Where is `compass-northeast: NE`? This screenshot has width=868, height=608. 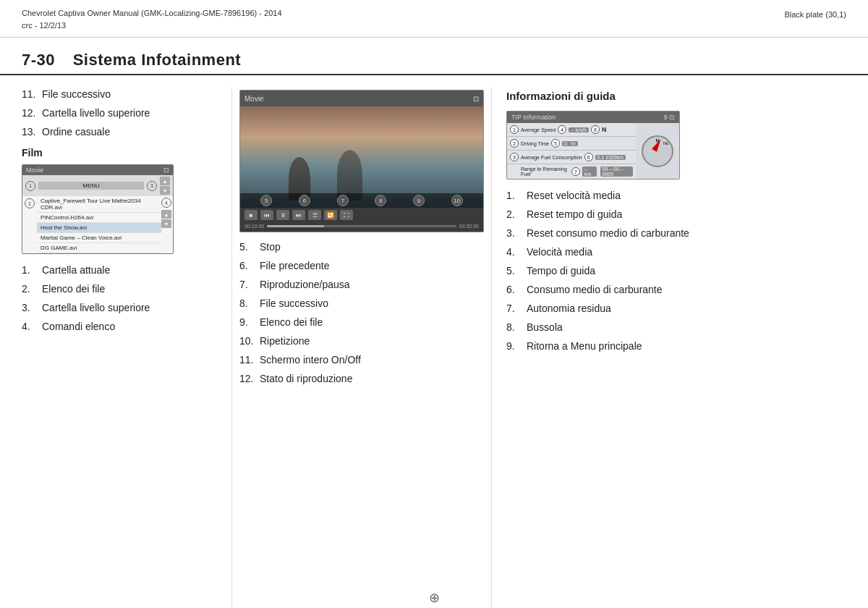
compass-northeast: NE is located at coordinates (666, 143).